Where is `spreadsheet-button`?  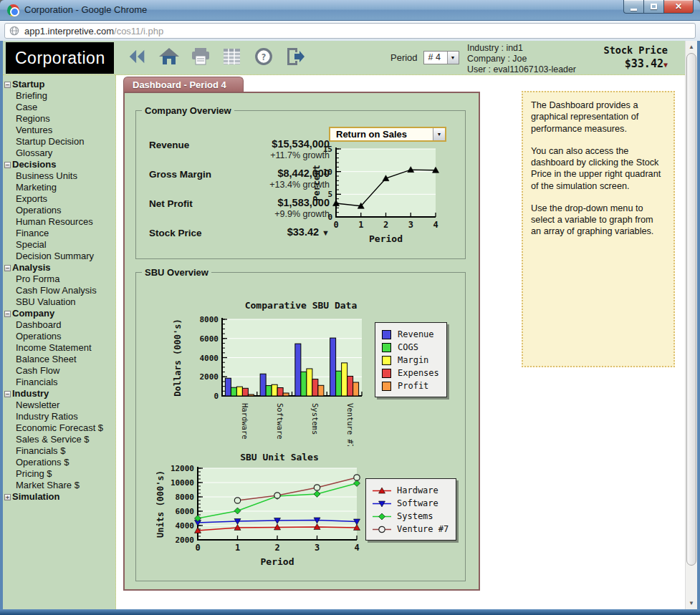 spreadsheet-button is located at coordinates (232, 57).